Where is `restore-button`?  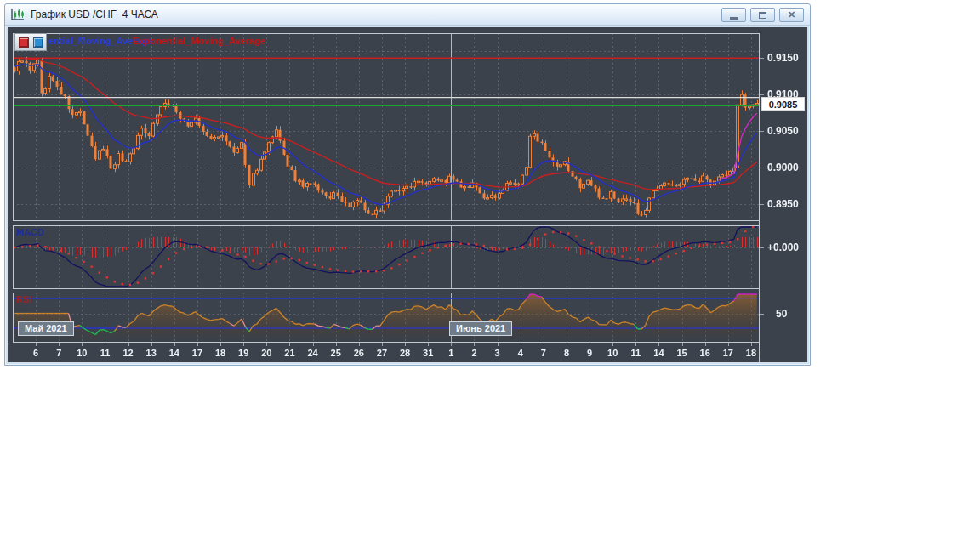
restore-button is located at coordinates (762, 15).